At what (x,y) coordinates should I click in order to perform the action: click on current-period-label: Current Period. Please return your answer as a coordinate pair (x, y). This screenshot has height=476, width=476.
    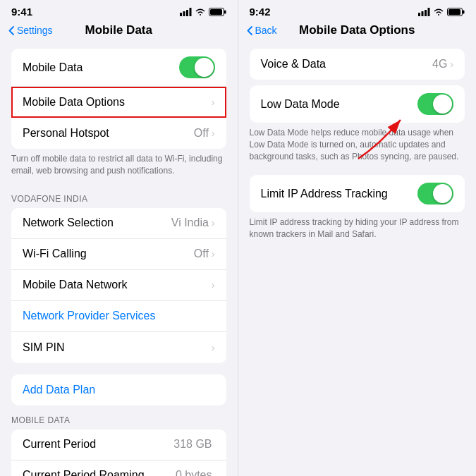
    Looking at the image, I should click on (98, 444).